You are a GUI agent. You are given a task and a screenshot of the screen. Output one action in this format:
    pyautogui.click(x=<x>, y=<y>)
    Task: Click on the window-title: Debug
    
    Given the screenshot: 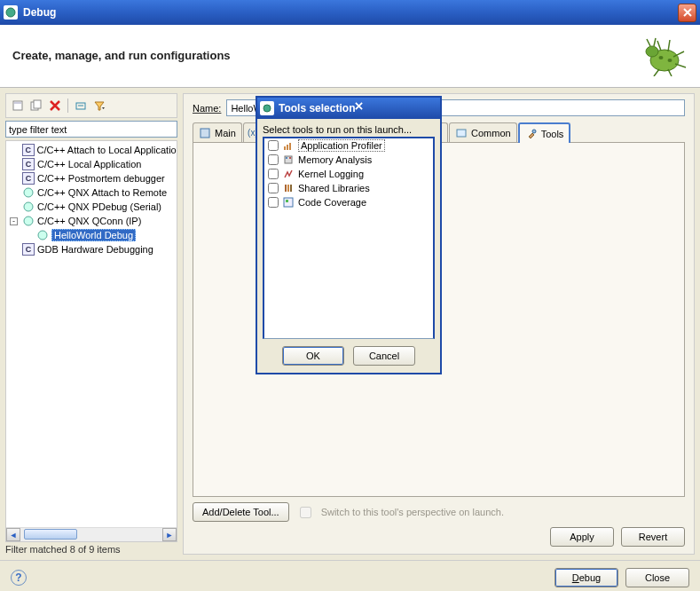 What is the action you would take?
    pyautogui.click(x=39, y=12)
    